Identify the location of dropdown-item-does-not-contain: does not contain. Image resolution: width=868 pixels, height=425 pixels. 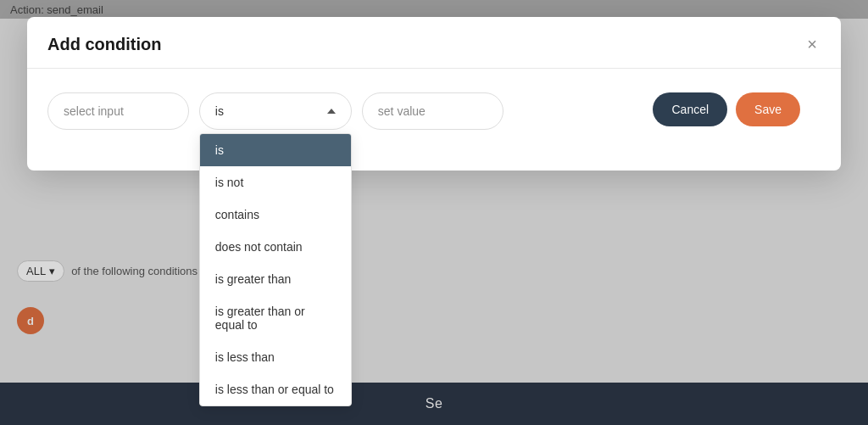
(275, 247).